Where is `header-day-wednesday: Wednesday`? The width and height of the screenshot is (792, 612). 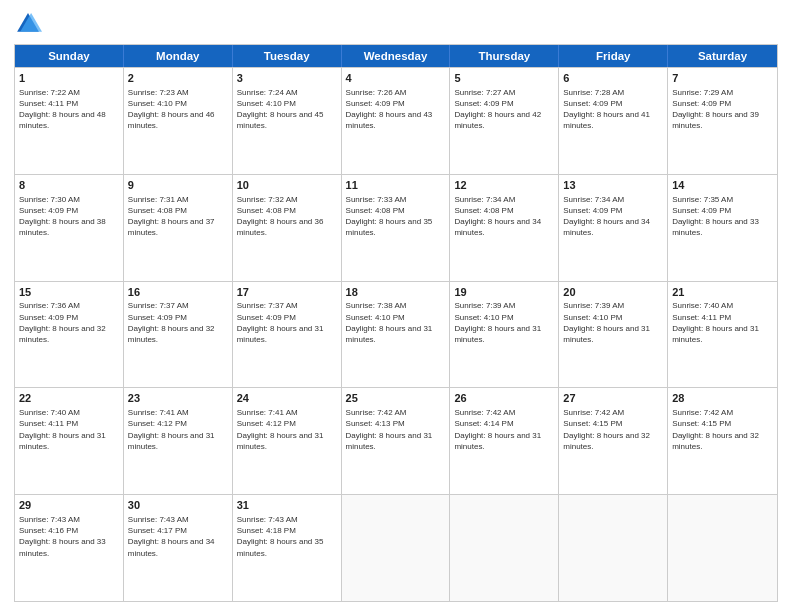
header-day-wednesday: Wednesday is located at coordinates (396, 56).